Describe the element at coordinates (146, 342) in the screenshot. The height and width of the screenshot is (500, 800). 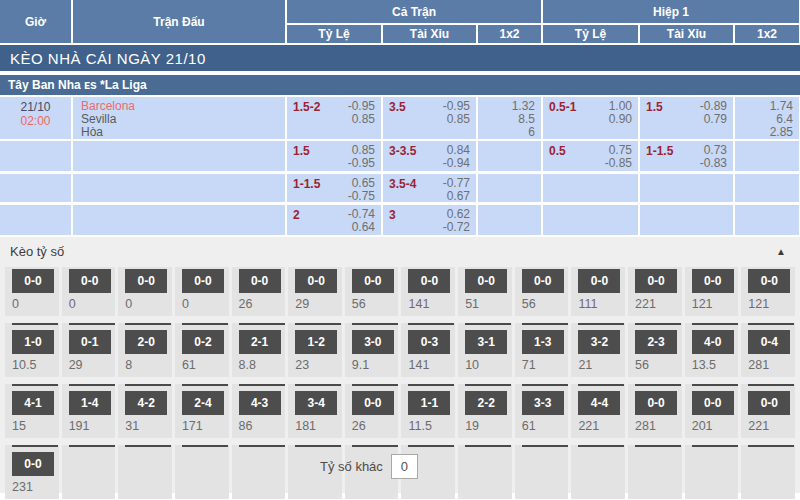
I see `score-option: 2-0` at that location.